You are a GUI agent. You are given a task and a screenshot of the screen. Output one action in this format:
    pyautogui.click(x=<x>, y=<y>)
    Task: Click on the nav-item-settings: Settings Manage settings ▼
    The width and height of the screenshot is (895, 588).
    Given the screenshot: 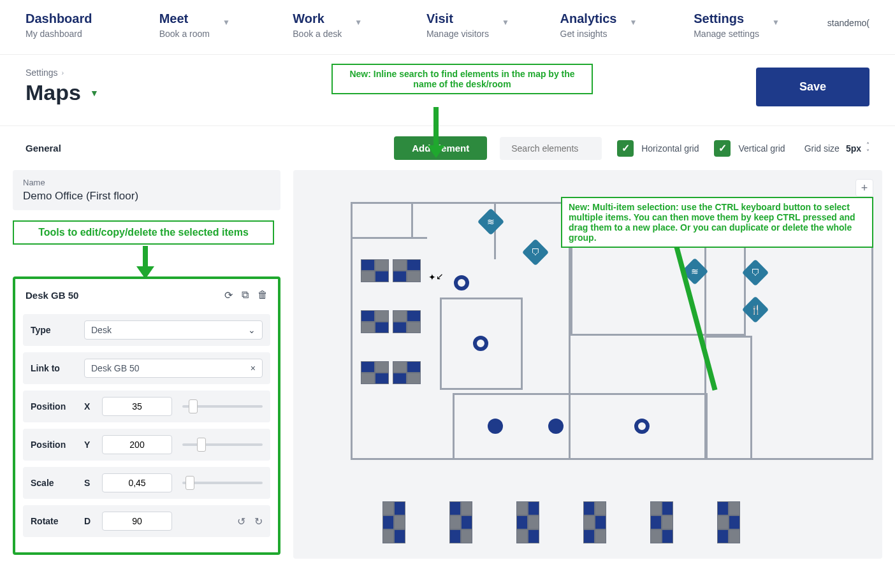 What is the action you would take?
    pyautogui.click(x=760, y=25)
    